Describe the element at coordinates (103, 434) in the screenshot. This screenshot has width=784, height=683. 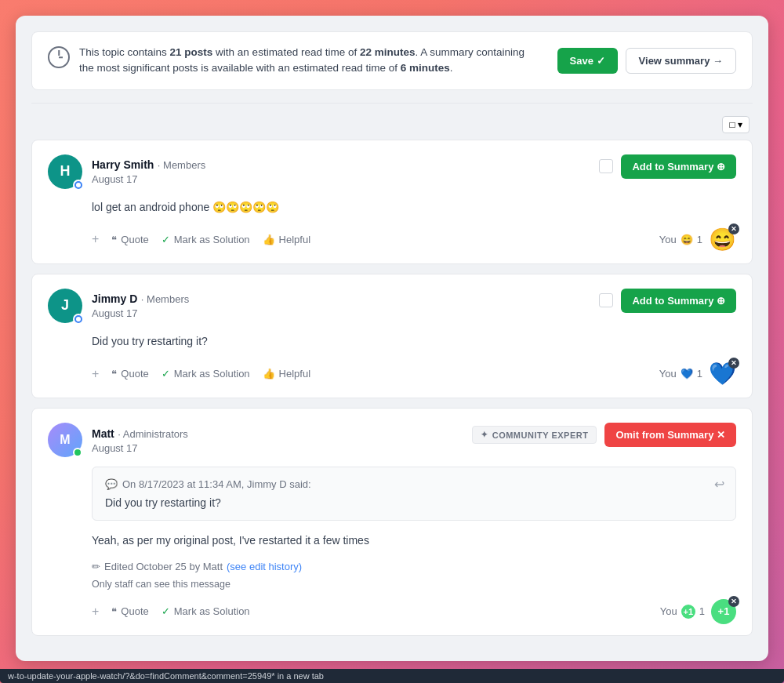
I see `author-name: Matt` at that location.